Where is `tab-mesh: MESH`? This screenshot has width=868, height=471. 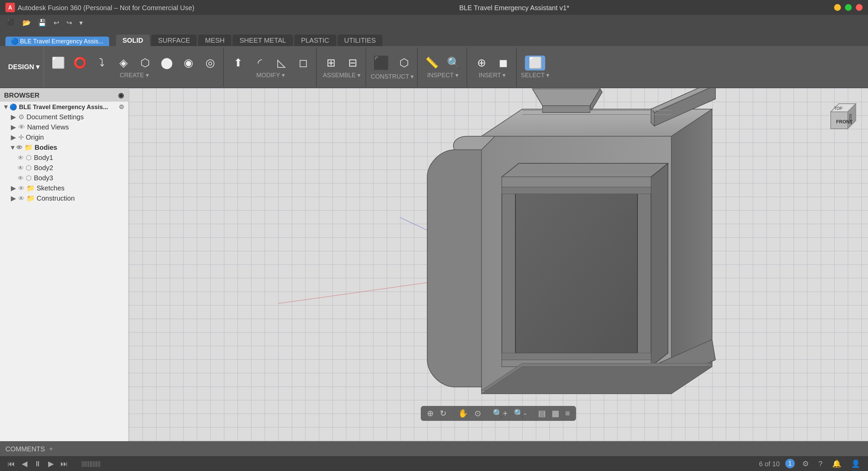
tab-mesh: MESH is located at coordinates (215, 40).